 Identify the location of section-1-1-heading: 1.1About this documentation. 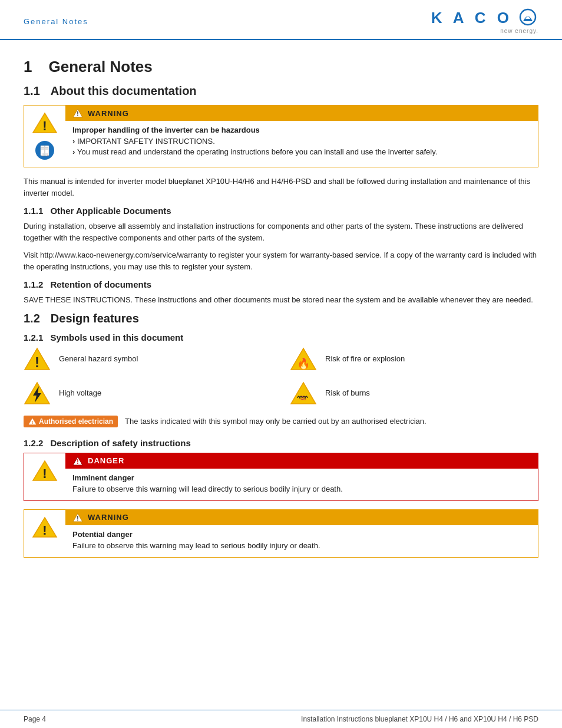
(281, 91).